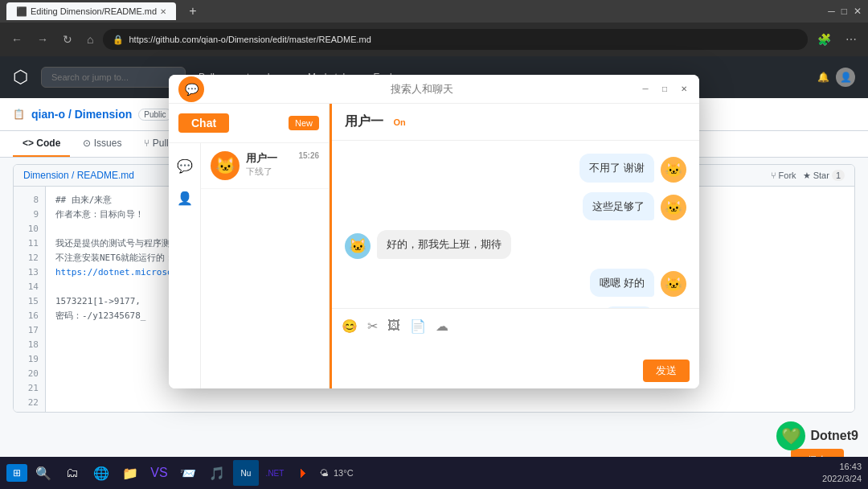 The image size is (868, 489). Describe the element at coordinates (28, 143) in the screenshot. I see `code-icon: <>` at that location.